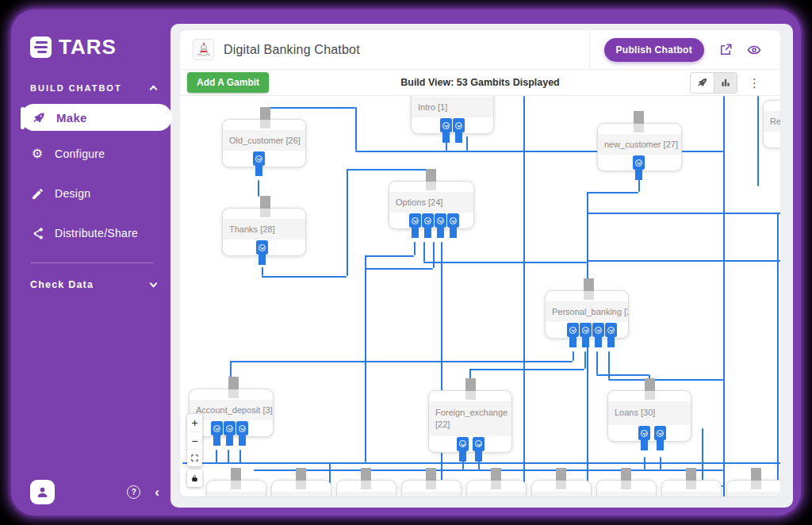 The image size is (812, 525). I want to click on zoom-box: + −, so click(195, 440).